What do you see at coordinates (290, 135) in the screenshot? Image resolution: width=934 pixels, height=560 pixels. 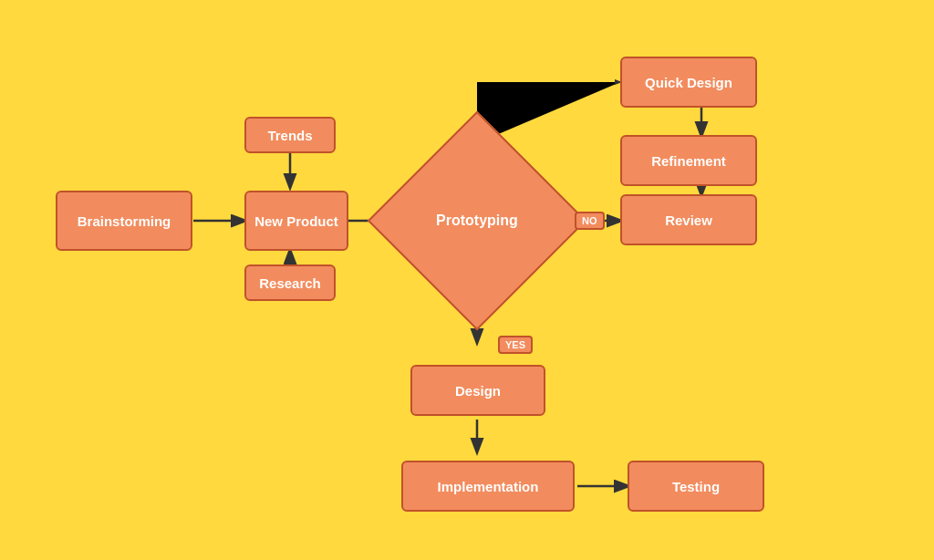 I see `trends-node: Trends` at bounding box center [290, 135].